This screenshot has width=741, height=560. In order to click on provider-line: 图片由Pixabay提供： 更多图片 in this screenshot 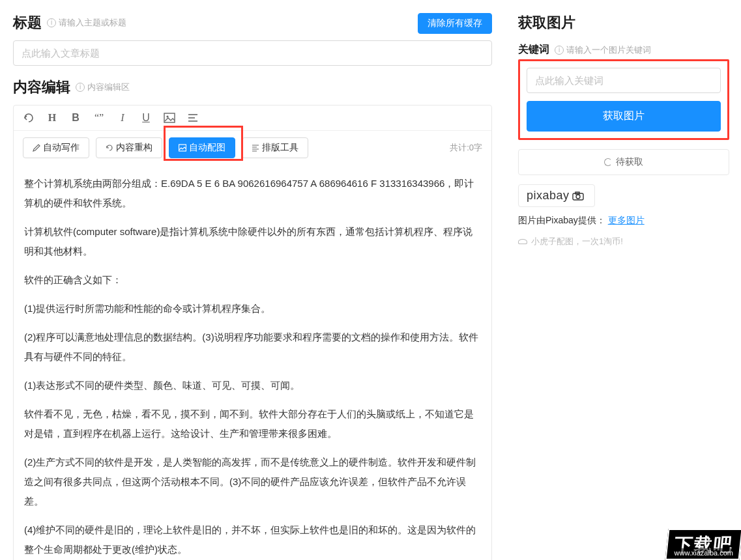, I will do `click(624, 221)`.